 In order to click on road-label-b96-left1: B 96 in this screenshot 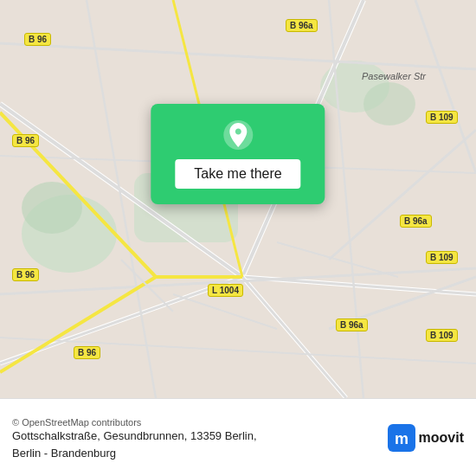, I will do `click(26, 140)`.